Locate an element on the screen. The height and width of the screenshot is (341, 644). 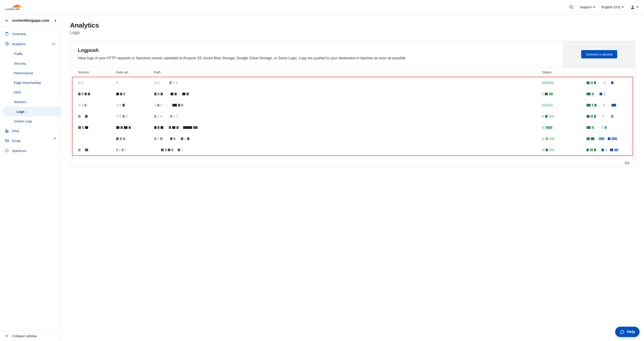
nav-label: Overview is located at coordinates (19, 34).